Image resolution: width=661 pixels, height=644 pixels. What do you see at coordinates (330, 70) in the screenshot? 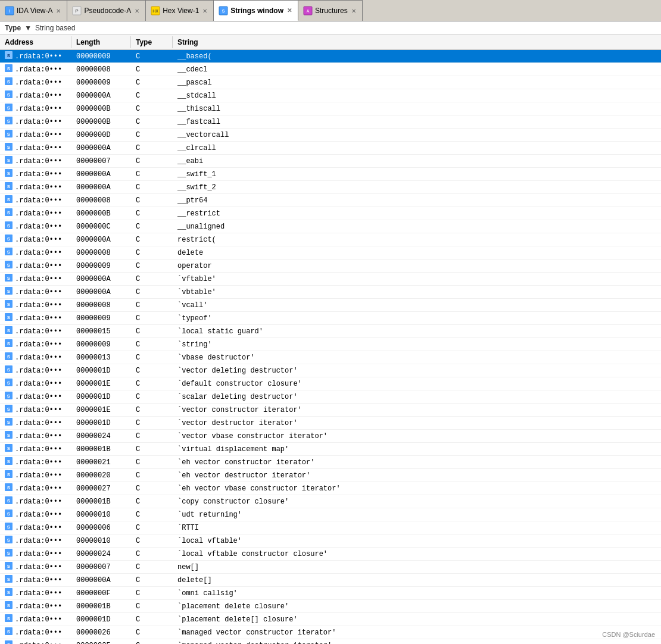
I see `table-row: S .rdata:0•••00000008C__cdecl` at bounding box center [330, 70].